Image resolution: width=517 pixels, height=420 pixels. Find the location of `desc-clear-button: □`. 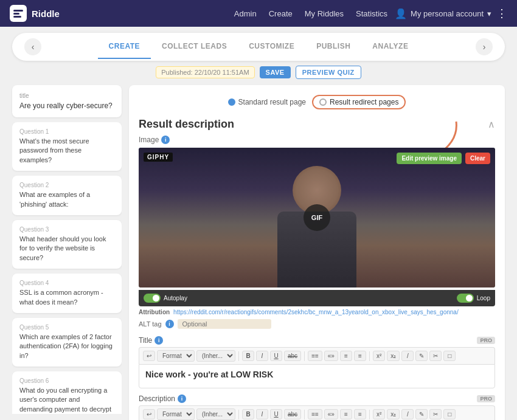

desc-clear-button: □ is located at coordinates (449, 415).